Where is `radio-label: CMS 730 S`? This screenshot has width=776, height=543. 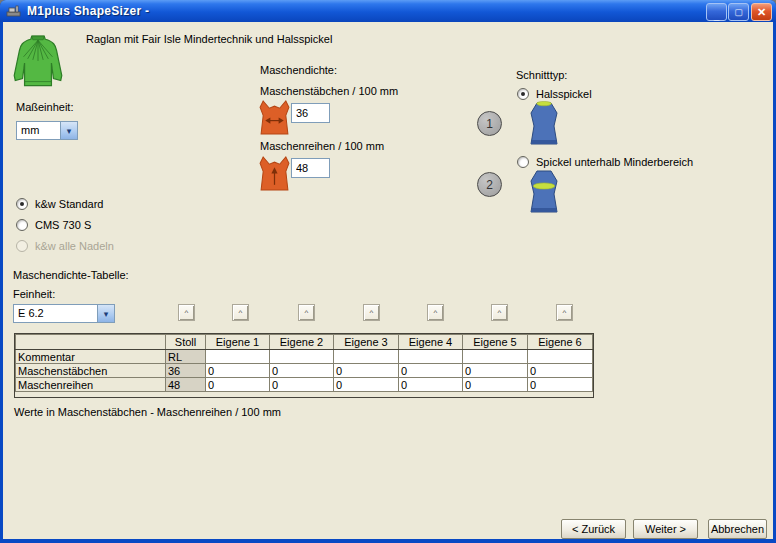 radio-label: CMS 730 S is located at coordinates (63, 225).